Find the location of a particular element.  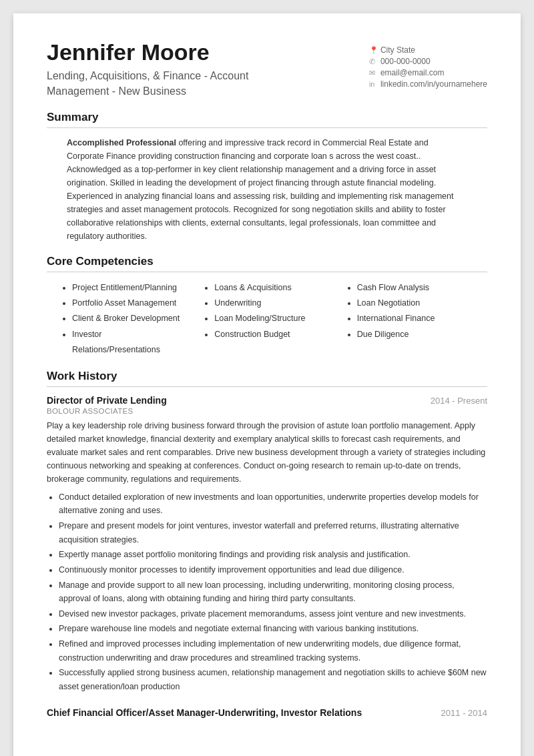

job-1-company: BOLOUR ASSOCIATES is located at coordinates (267, 411).